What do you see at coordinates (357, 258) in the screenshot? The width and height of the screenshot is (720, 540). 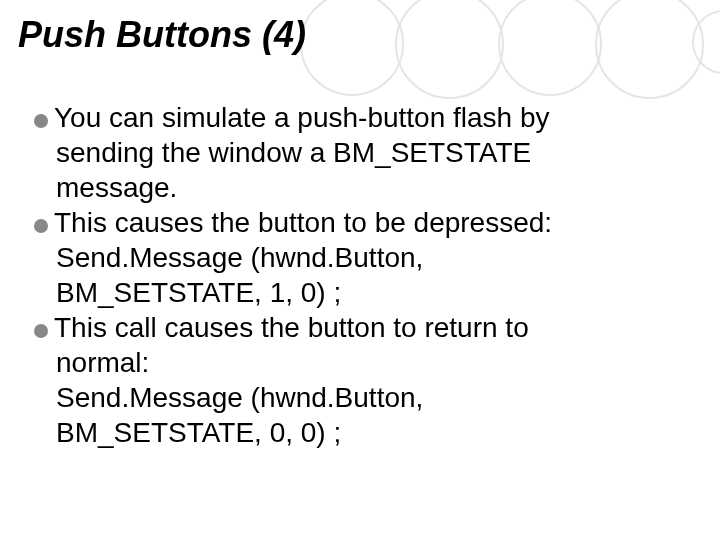 I see `bullet-2-line-2: Send.Message (hwnd.Button,` at bounding box center [357, 258].